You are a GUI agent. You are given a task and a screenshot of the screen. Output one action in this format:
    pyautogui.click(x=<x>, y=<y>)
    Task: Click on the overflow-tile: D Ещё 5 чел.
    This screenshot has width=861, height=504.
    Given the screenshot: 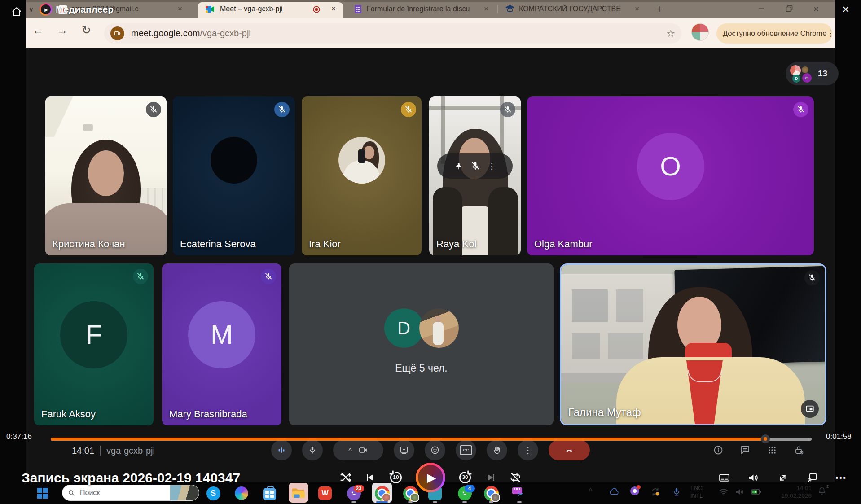 What is the action you would take?
    pyautogui.click(x=421, y=345)
    